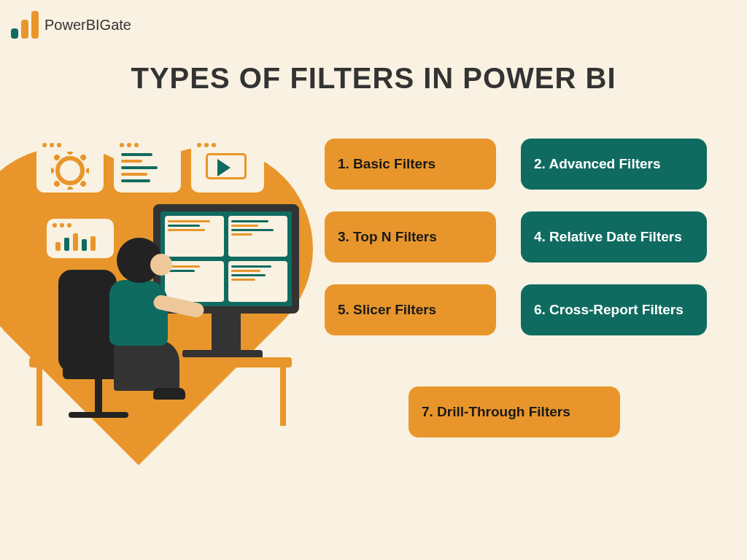 Image resolution: width=747 pixels, height=560 pixels. What do you see at coordinates (224, 168) in the screenshot?
I see `play-icon` at bounding box center [224, 168].